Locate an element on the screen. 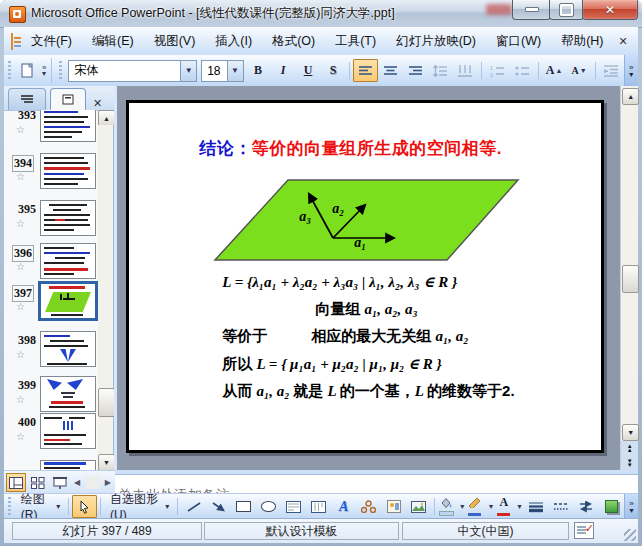  font-size-combo: 18 ▼ is located at coordinates (222, 71).